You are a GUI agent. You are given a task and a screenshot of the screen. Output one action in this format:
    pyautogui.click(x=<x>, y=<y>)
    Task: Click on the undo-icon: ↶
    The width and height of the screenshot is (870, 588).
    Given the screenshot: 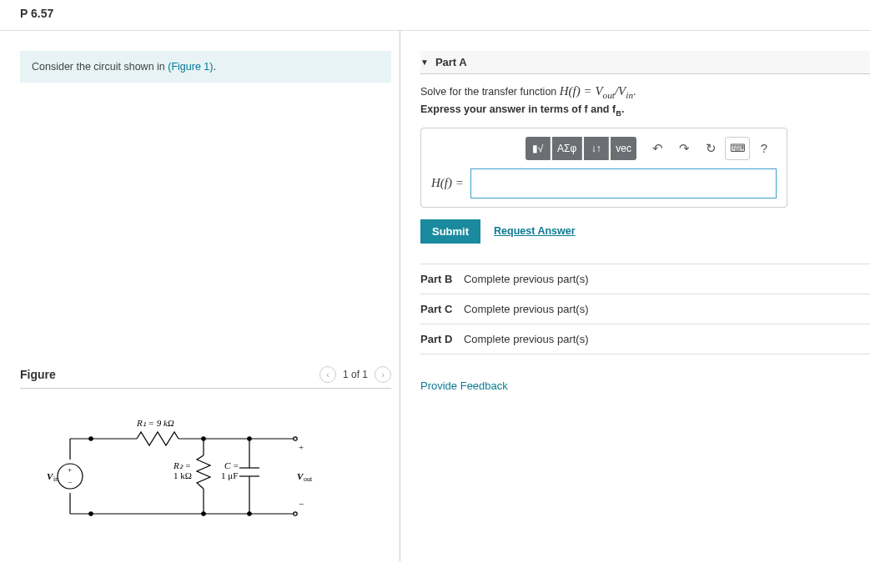 What is the action you would take?
    pyautogui.click(x=657, y=148)
    